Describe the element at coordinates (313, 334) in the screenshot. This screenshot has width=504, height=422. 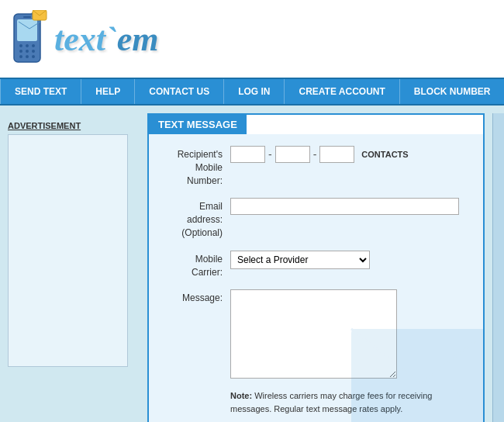
I see `message-textarea` at that location.